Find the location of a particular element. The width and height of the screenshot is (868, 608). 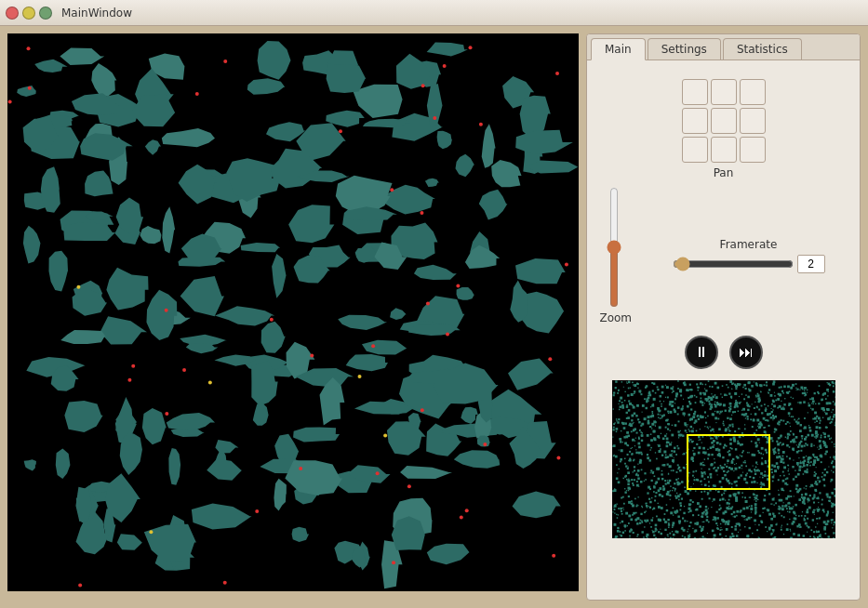

zoom-slider is located at coordinates (614, 247).